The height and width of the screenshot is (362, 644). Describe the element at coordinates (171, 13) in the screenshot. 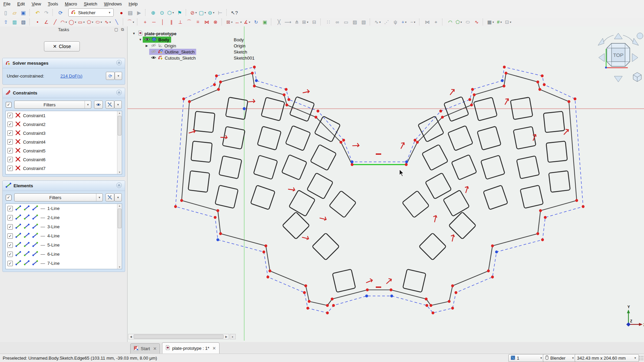

I see `view-isometric-button: ⬡▼` at that location.